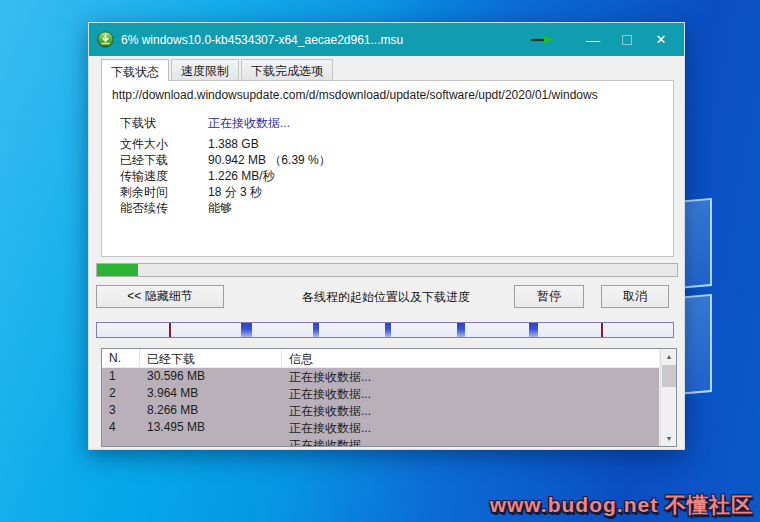 This screenshot has height=522, width=760. Describe the element at coordinates (121, 410) in the screenshot. I see `table-cell: 3` at that location.